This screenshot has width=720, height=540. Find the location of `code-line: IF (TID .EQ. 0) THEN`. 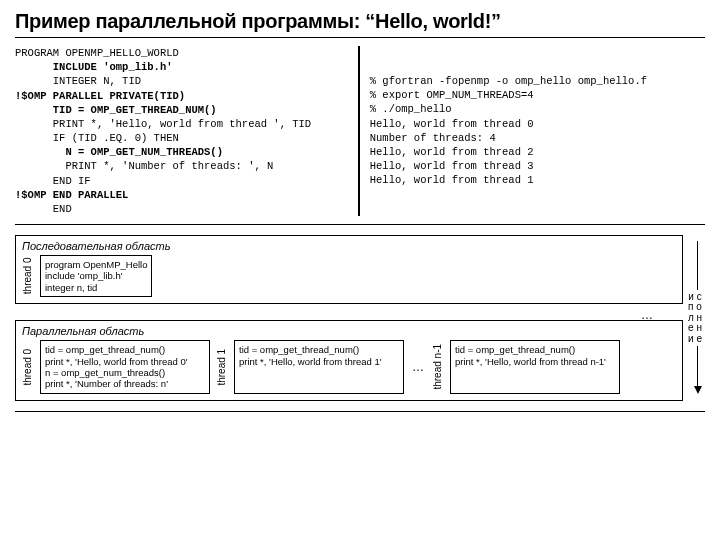

code-line: IF (TID .EQ. 0) THEN is located at coordinates (97, 138).